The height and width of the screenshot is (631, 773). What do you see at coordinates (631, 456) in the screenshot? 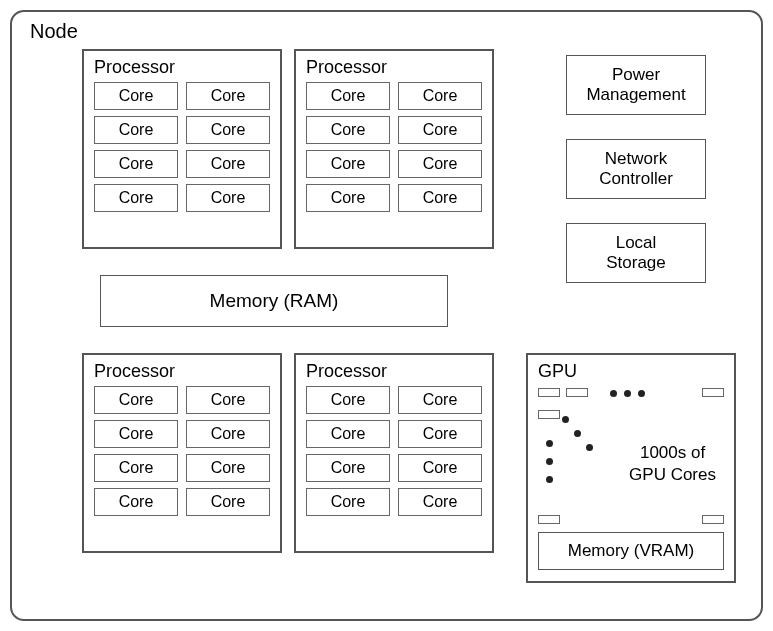
I see `gpu-body: 1000s of GPU Cores` at bounding box center [631, 456].